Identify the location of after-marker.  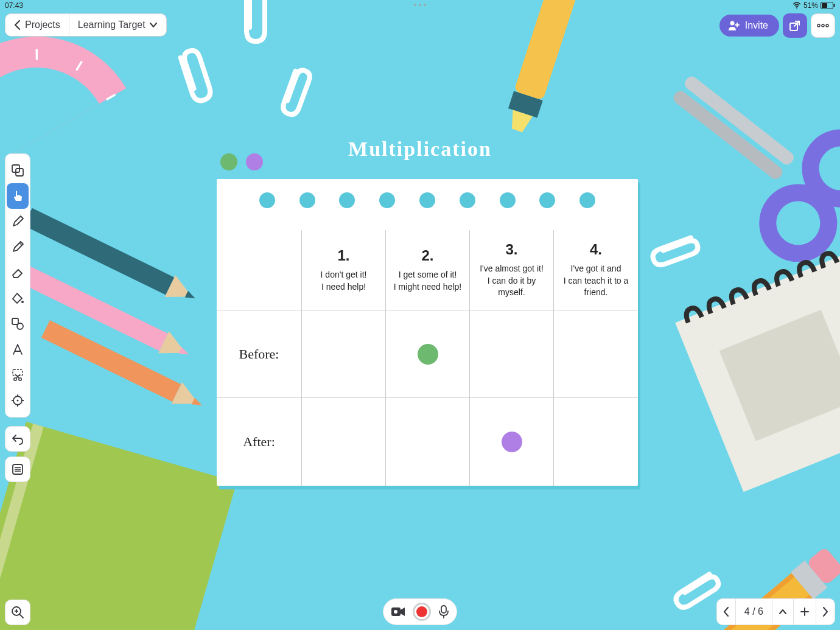
(512, 442).